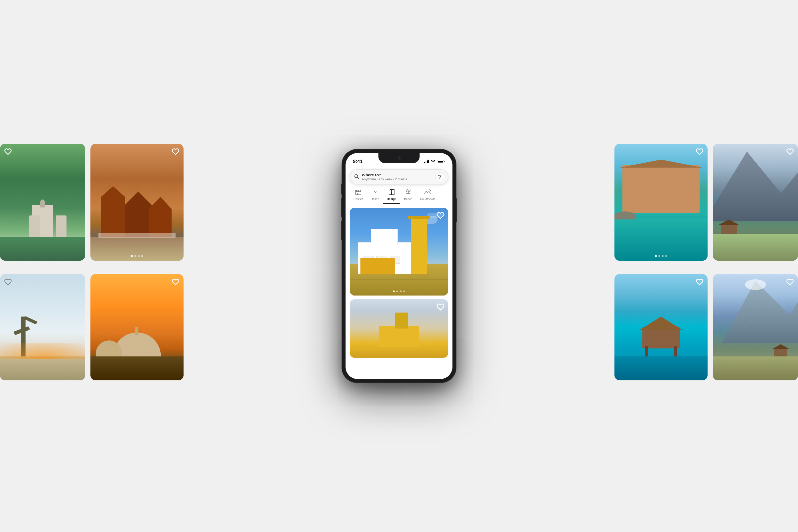 The image size is (798, 532). Describe the element at coordinates (375, 199) in the screenshot. I see `tab-desert-label: Desert` at that location.